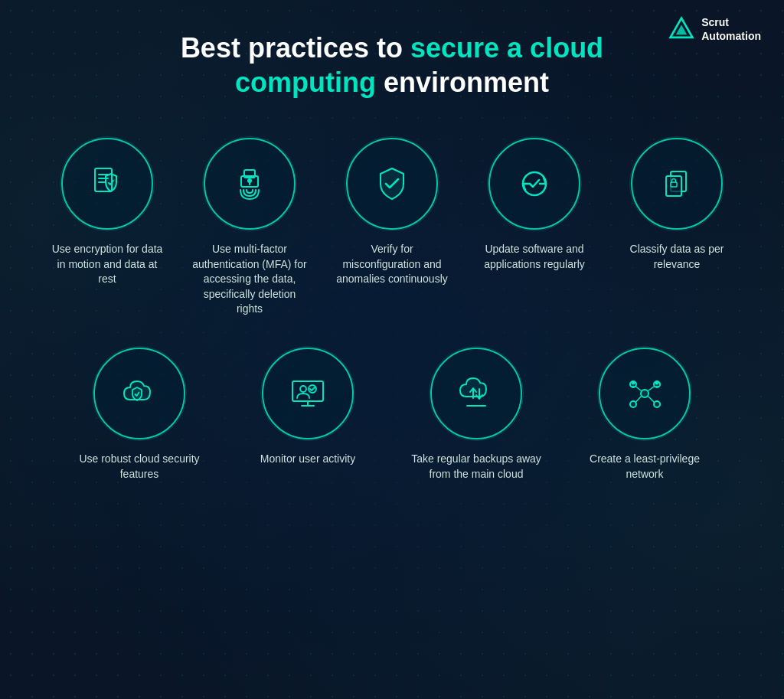 This screenshot has width=784, height=699. I want to click on item-classify: Classify data as per relevance, so click(677, 227).